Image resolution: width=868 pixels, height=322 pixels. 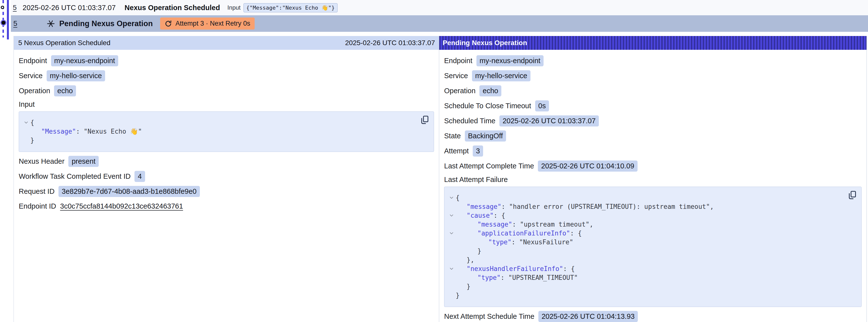 I want to click on field-row: Request ID3e829b7e-7d67-4b08-aad3-b1e868…, so click(x=226, y=191).